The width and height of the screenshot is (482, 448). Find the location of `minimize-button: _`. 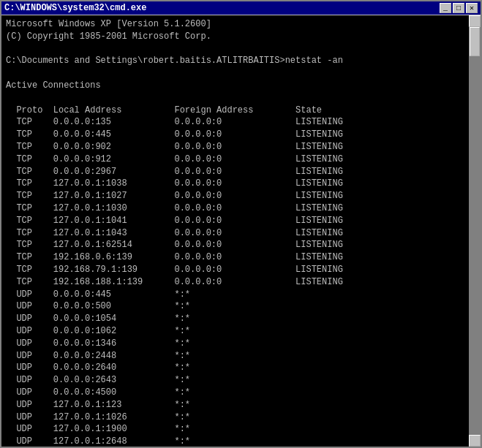

minimize-button: _ is located at coordinates (445, 8).